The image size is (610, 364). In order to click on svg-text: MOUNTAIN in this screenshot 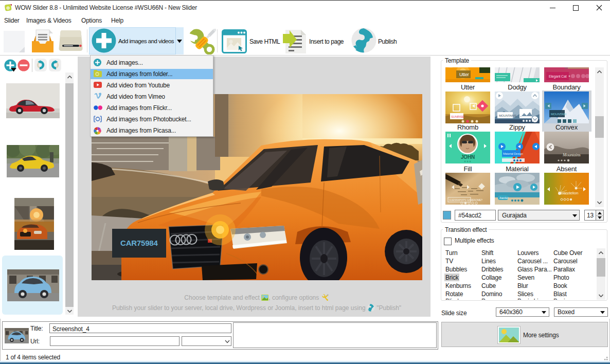, I will do `click(559, 114)`.